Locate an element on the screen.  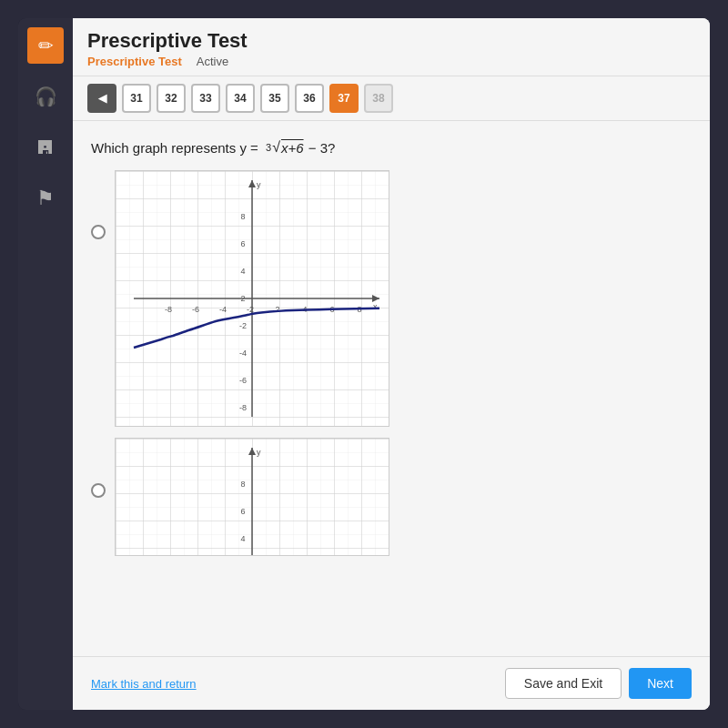
sidebar: ✏ 🎧 🖪 ⚑ is located at coordinates (46, 364).